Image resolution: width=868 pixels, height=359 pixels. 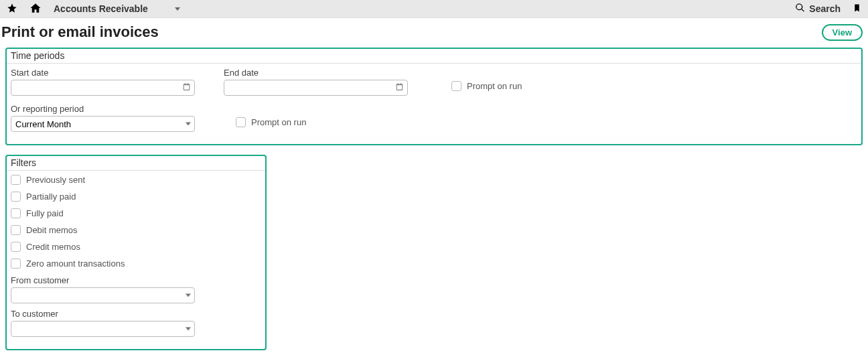 What do you see at coordinates (136, 213) in the screenshot?
I see `filter-fully-paid: Fully paid` at bounding box center [136, 213].